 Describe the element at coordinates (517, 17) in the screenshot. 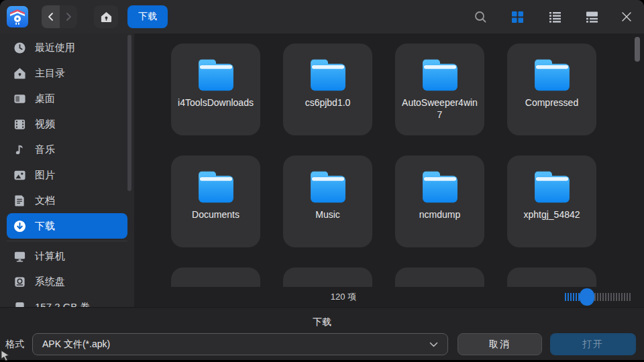

I see `grid-view-button` at that location.